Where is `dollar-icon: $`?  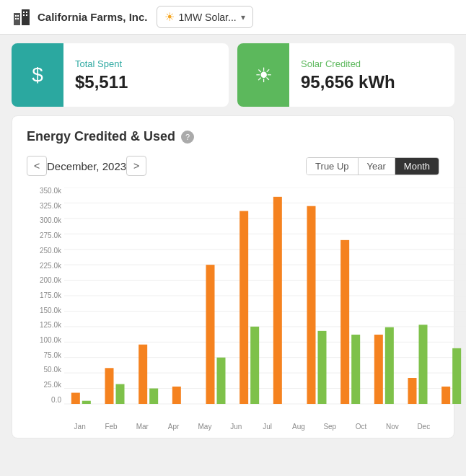 dollar-icon: $ is located at coordinates (38, 75).